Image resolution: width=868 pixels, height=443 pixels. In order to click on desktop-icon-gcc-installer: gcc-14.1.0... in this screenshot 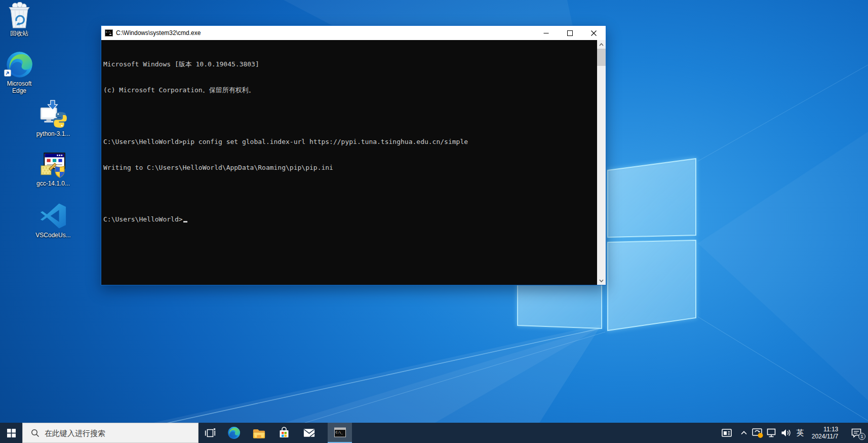, I will do `click(53, 169)`.